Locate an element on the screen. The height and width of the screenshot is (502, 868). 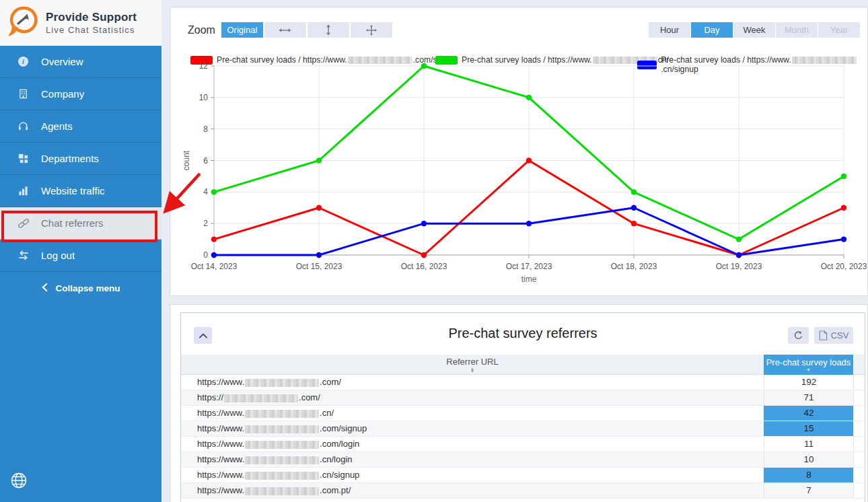
column-header-referrer-url: Referrer URL ▲▼ is located at coordinates (472, 365).